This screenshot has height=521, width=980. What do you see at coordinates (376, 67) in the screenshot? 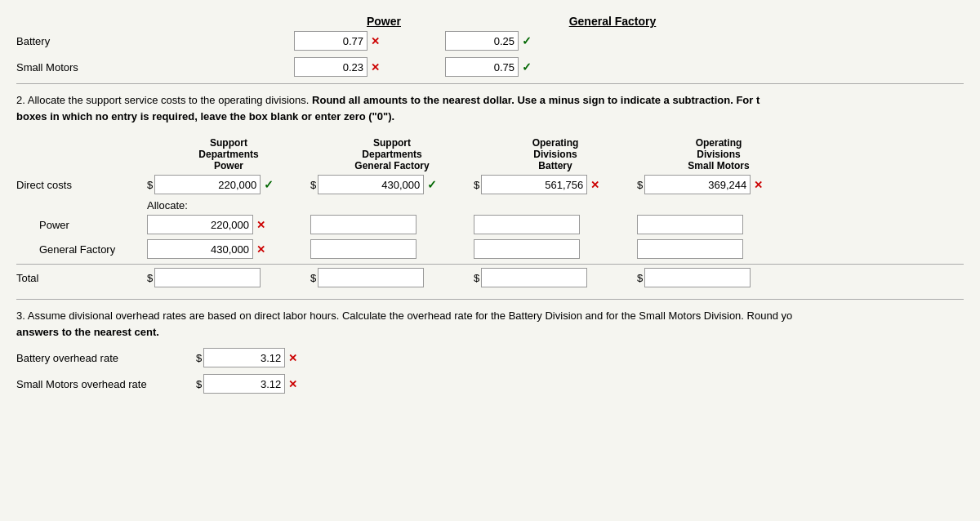
I see `small-motors-power-x-icon: ✕` at bounding box center [376, 67].